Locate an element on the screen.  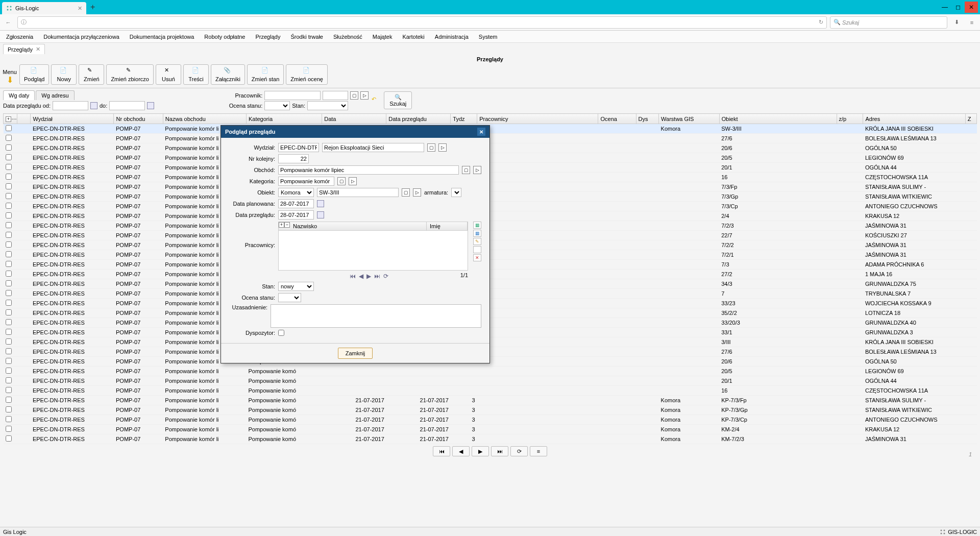
inp-wydzial-name is located at coordinates (373, 148).